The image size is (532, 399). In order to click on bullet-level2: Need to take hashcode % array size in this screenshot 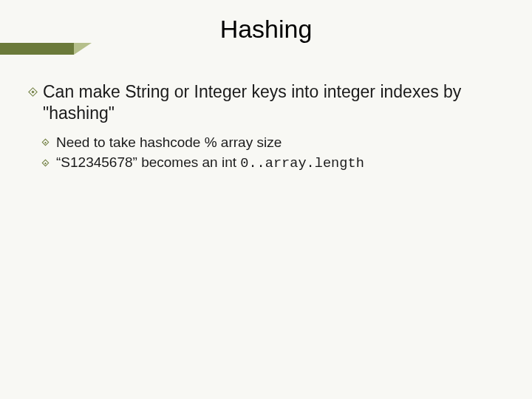, I will do `click(266, 143)`.